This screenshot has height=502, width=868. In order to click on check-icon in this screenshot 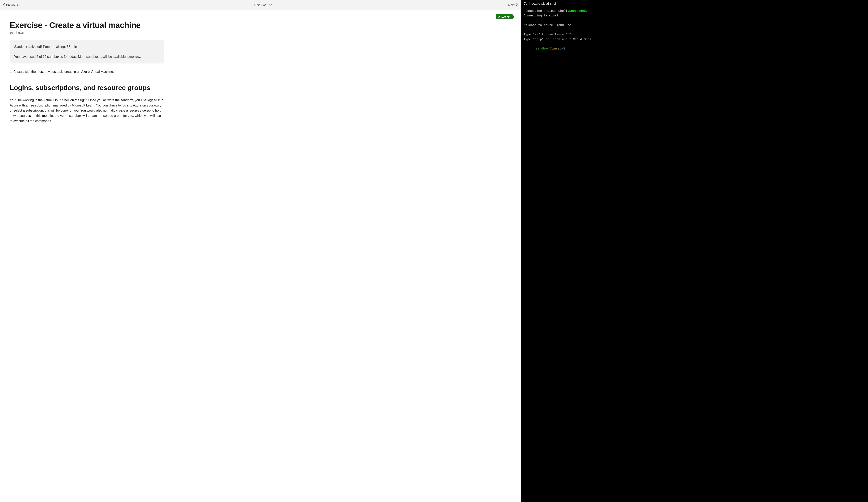, I will do `click(499, 17)`.